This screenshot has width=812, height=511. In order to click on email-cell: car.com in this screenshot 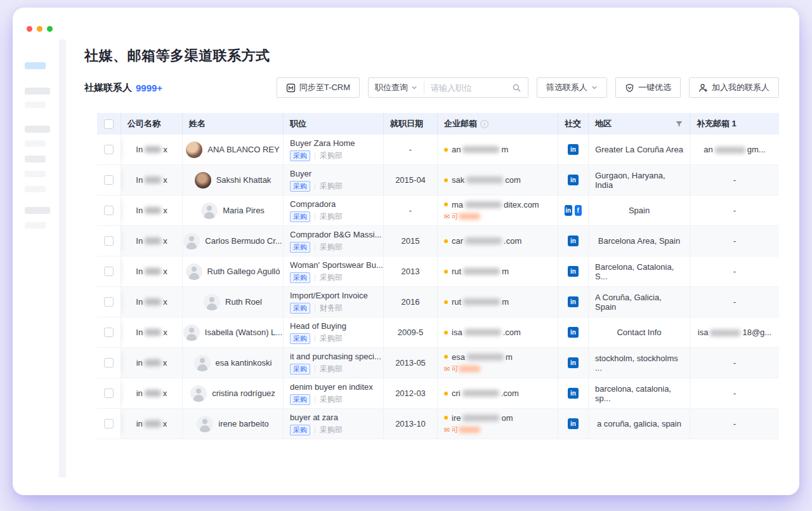, I will do `click(498, 241)`.